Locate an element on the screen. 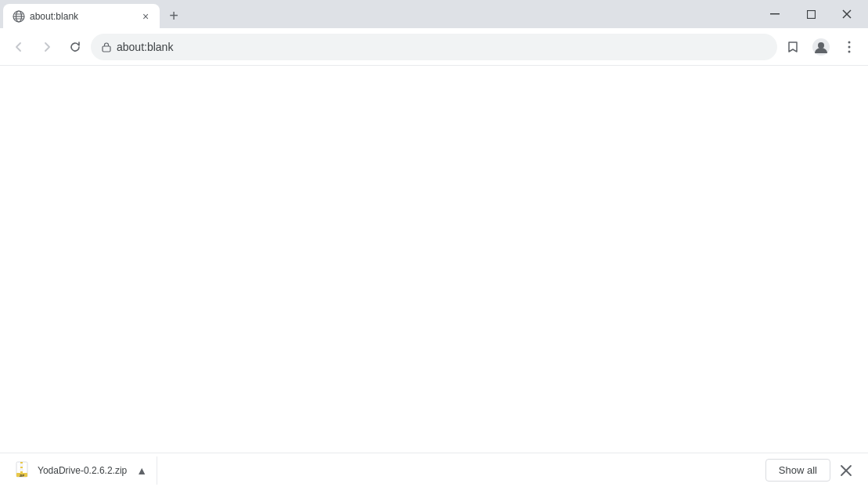 Image resolution: width=868 pixels, height=487 pixels. download-bar: ZIP YodaDrive-0.2.6.2.zip ▲ Show all is located at coordinates (434, 470).